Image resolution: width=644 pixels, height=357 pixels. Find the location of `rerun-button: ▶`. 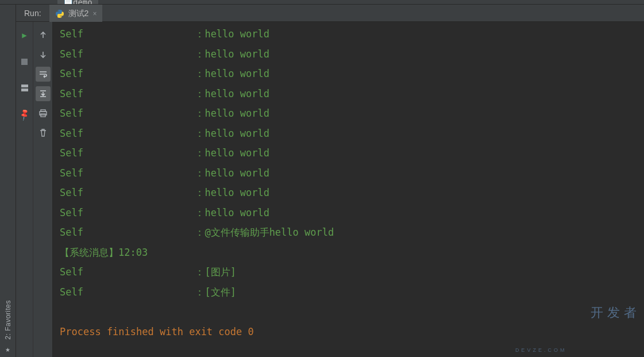

rerun-button: ▶ is located at coordinates (25, 35).